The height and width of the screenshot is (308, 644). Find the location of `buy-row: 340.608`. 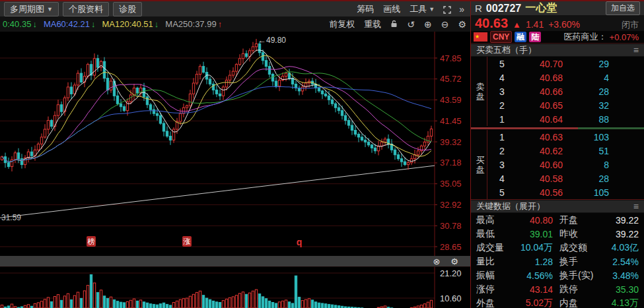

buy-row: 340.608 is located at coordinates (565, 165).